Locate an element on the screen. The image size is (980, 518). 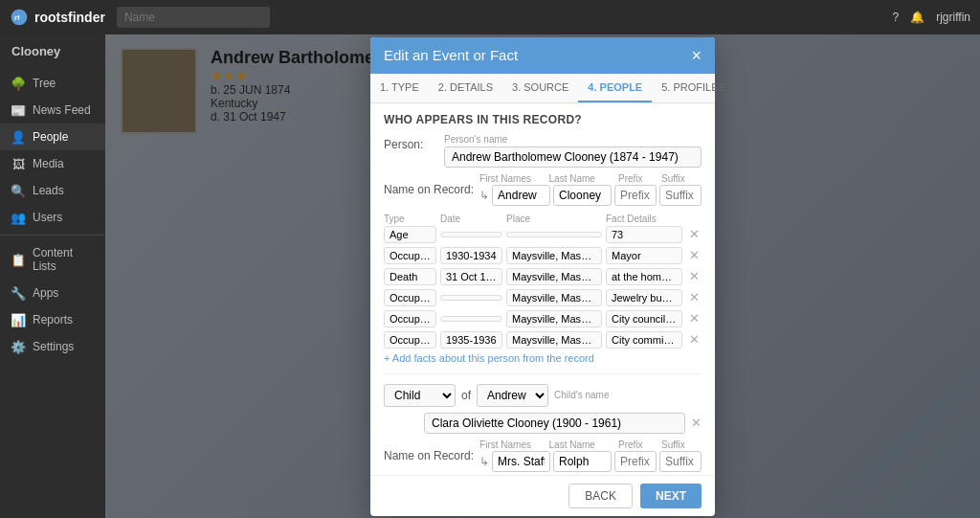
tab-type: 1. TYPE is located at coordinates (400, 88).